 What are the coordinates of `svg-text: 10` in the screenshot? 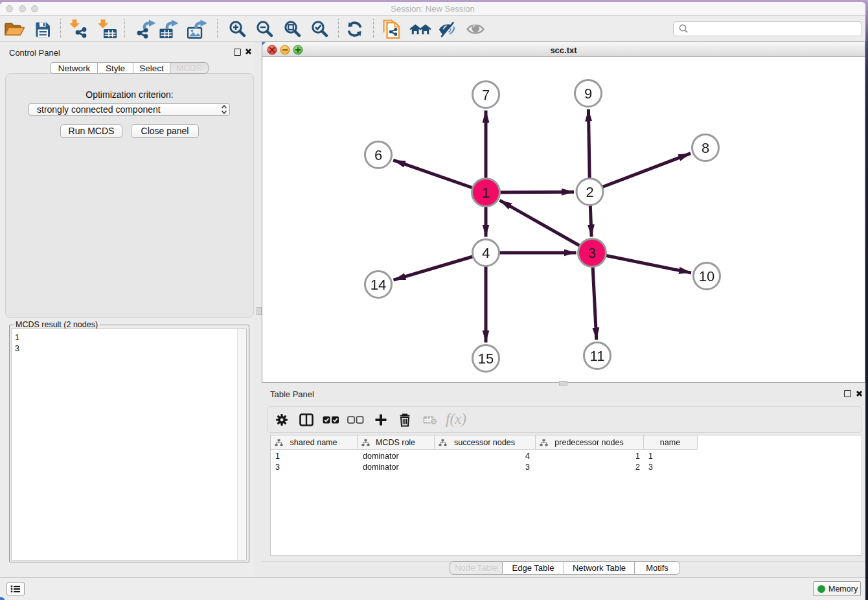 It's located at (707, 276).